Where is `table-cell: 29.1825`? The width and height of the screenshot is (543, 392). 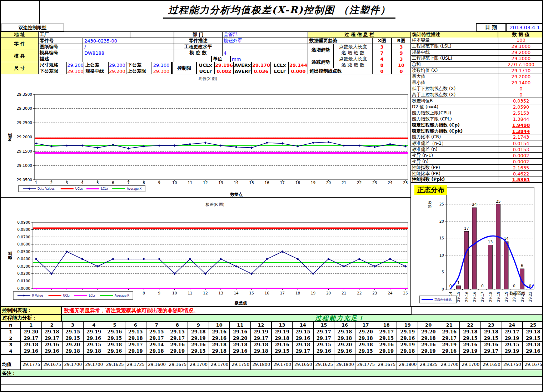
table-cell: 29.1825 is located at coordinates (429, 364).